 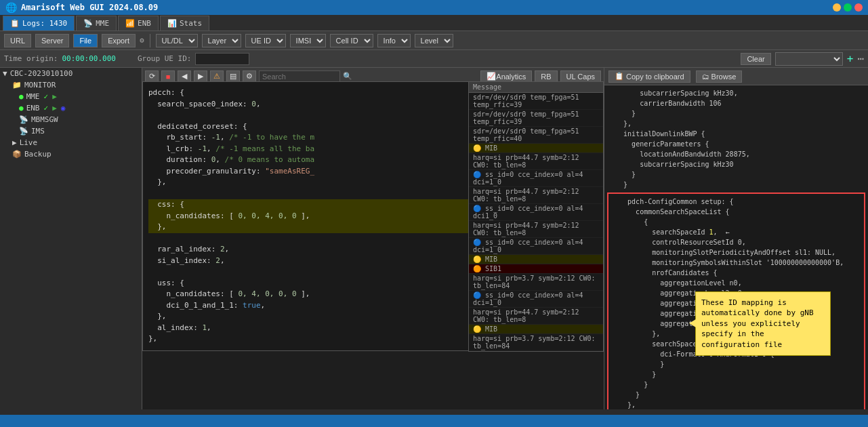 What do you see at coordinates (96, 23) in the screenshot?
I see `tab-mme: 📡 MME` at bounding box center [96, 23].